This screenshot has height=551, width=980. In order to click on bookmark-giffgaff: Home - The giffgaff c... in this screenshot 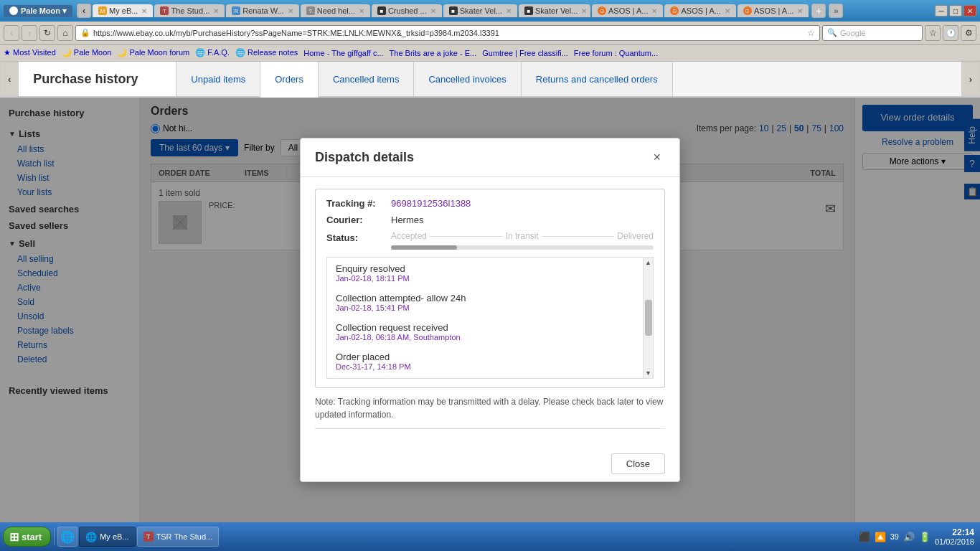, I will do `click(343, 53)`.